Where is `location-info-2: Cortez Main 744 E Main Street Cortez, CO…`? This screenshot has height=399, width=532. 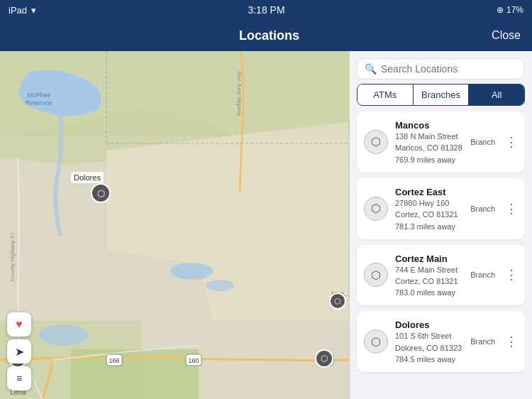 location-info-2: Cortez Main 744 E Main Street Cortez, CO… is located at coordinates (429, 275).